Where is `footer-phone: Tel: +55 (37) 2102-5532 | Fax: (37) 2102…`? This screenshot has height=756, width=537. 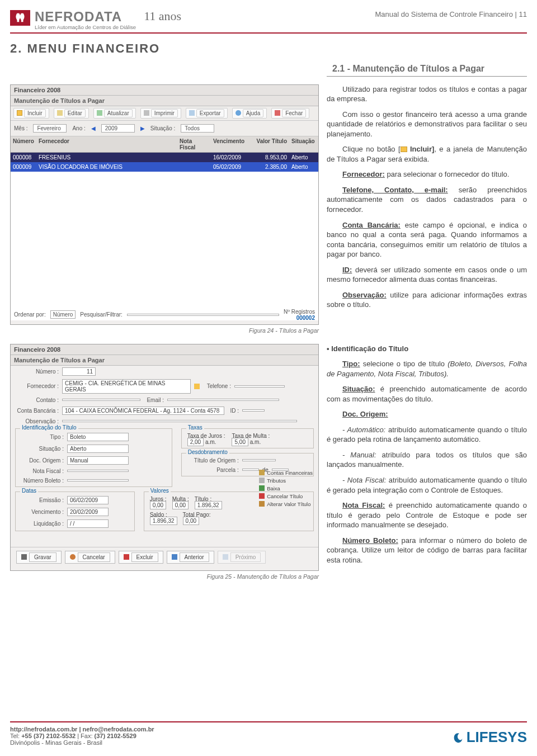 footer-phone: Tel: +55 (37) 2102-5532 | Fax: (37) 2102… is located at coordinates (82, 736).